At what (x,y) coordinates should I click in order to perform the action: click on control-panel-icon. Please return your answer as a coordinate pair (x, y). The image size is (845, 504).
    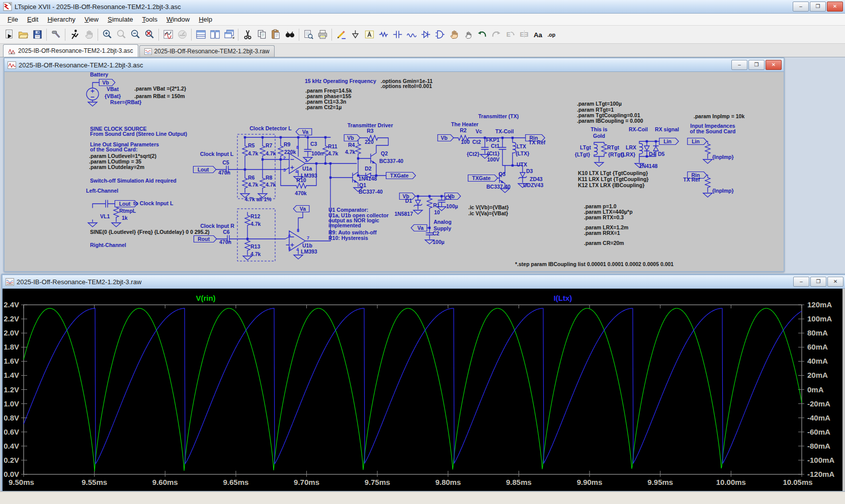
    Looking at the image, I should click on (56, 35).